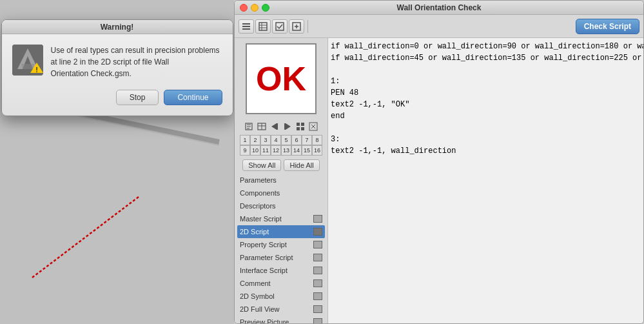  I want to click on list-icon, so click(262, 127).